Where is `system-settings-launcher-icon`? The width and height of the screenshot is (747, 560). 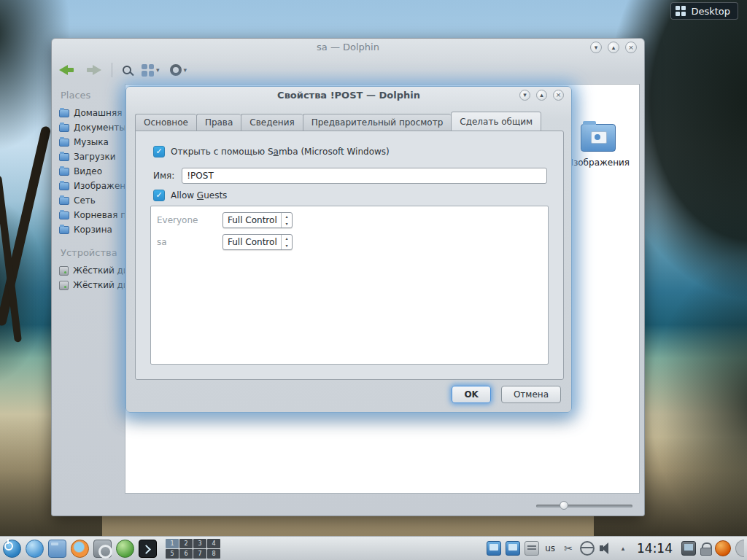 system-settings-launcher-icon is located at coordinates (102, 548).